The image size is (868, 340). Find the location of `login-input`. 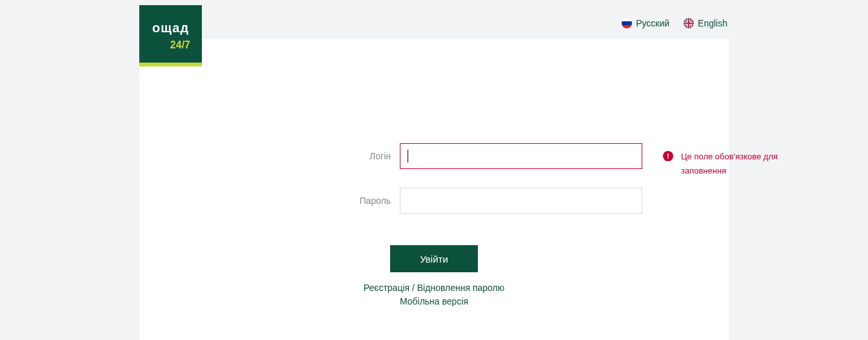

login-input is located at coordinates (521, 156).